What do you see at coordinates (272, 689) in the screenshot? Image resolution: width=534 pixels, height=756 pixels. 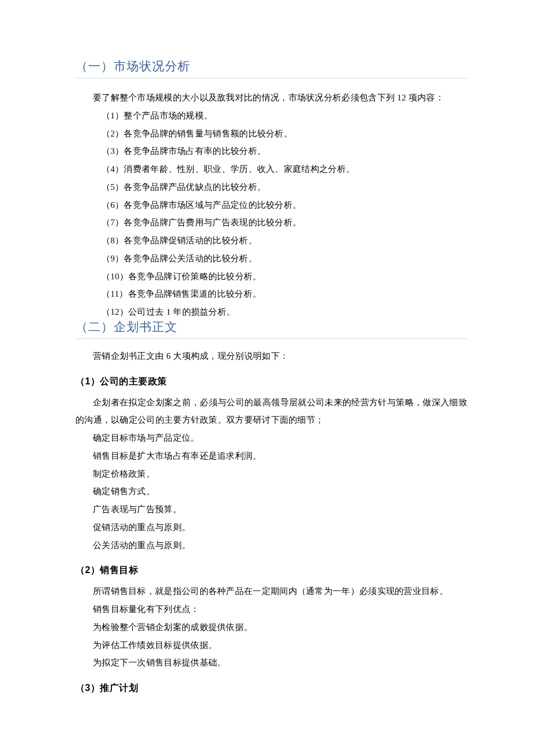 I see `subheading-promotion-plan: （3）推广计划` at bounding box center [272, 689].